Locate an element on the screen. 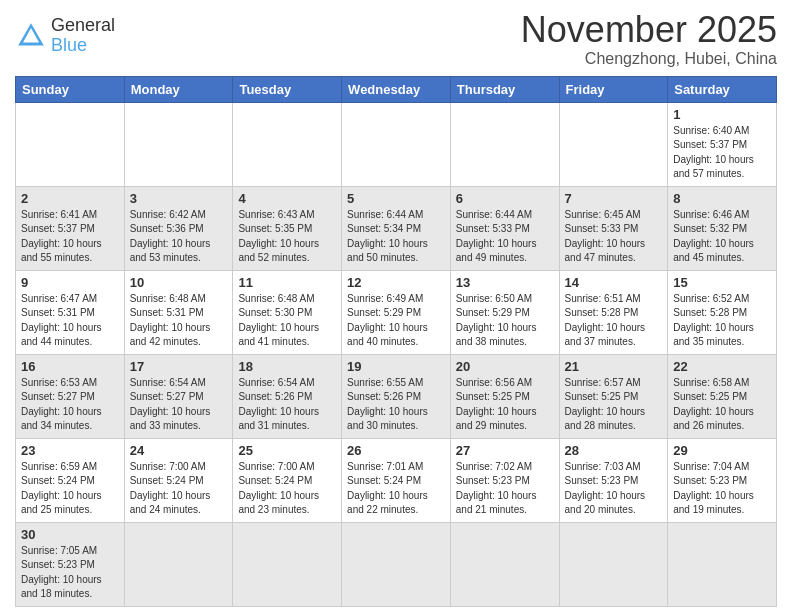 This screenshot has width=792, height=612. day-number: 17 is located at coordinates (179, 366).